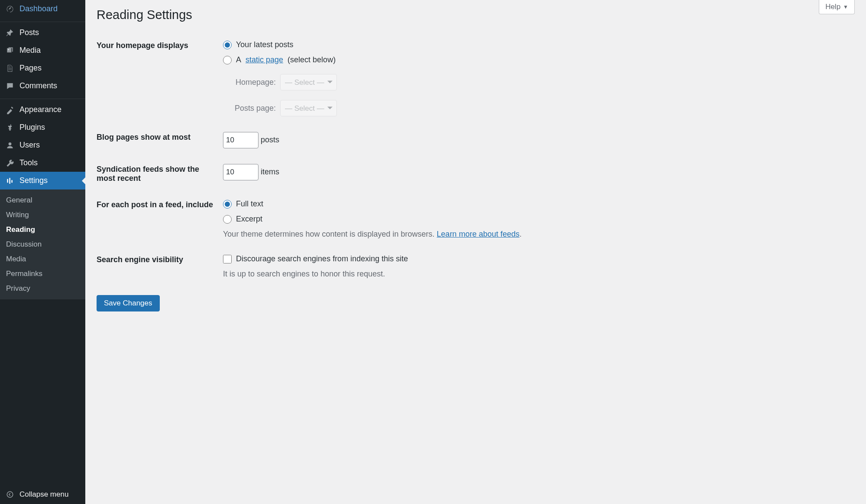 The width and height of the screenshot is (866, 504). What do you see at coordinates (42, 68) in the screenshot?
I see `sidebar-item-pages: Pages` at bounding box center [42, 68].